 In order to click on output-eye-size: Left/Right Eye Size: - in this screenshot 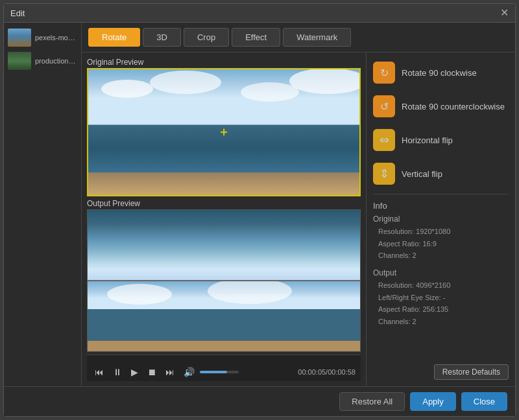, I will do `click(441, 298)`.